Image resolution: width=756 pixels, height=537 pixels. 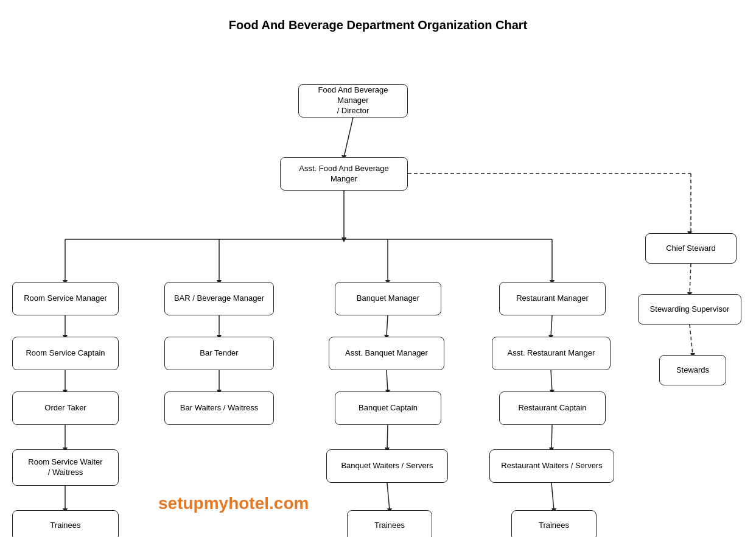 I want to click on banquet-trainees-node: Trainees, so click(x=390, y=524).